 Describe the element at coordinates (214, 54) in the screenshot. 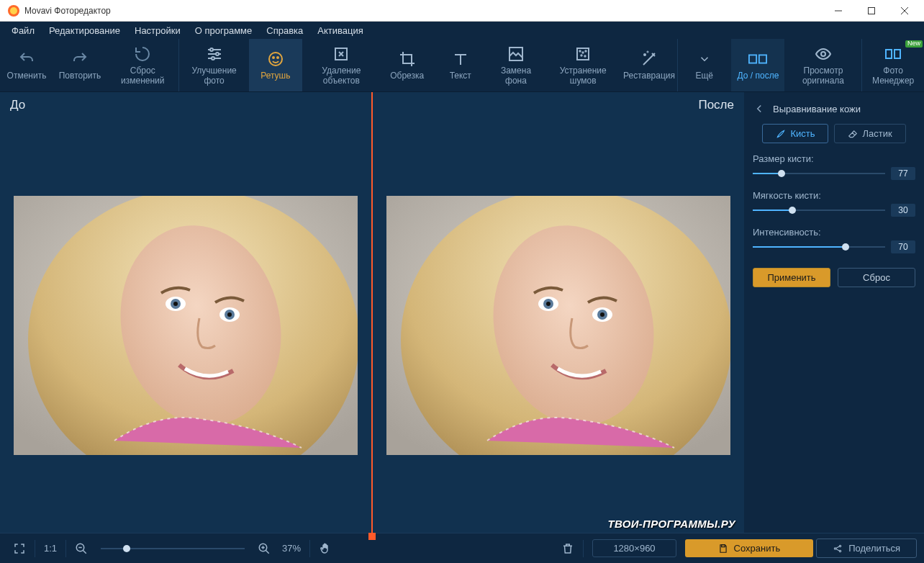

I see `sliders-icon` at that location.